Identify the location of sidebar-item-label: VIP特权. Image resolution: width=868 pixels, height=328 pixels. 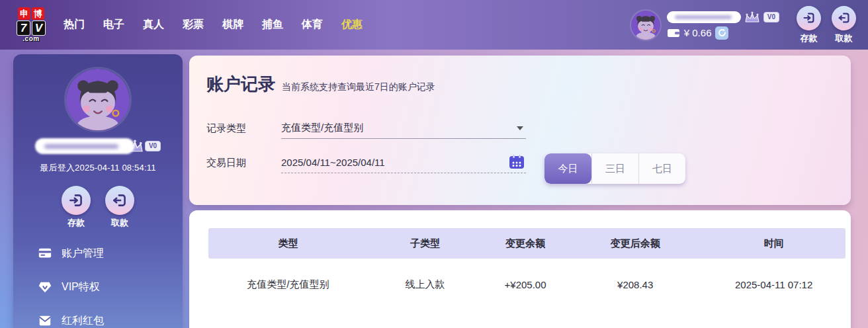
(81, 287).